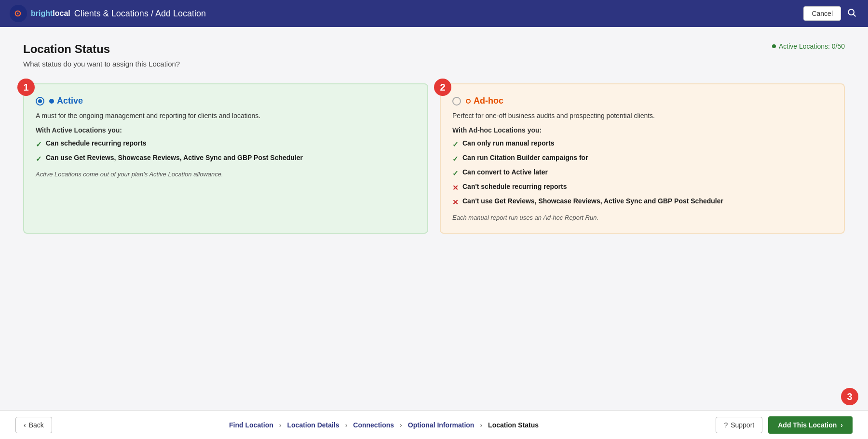  I want to click on step-badge-1: 1, so click(26, 87).